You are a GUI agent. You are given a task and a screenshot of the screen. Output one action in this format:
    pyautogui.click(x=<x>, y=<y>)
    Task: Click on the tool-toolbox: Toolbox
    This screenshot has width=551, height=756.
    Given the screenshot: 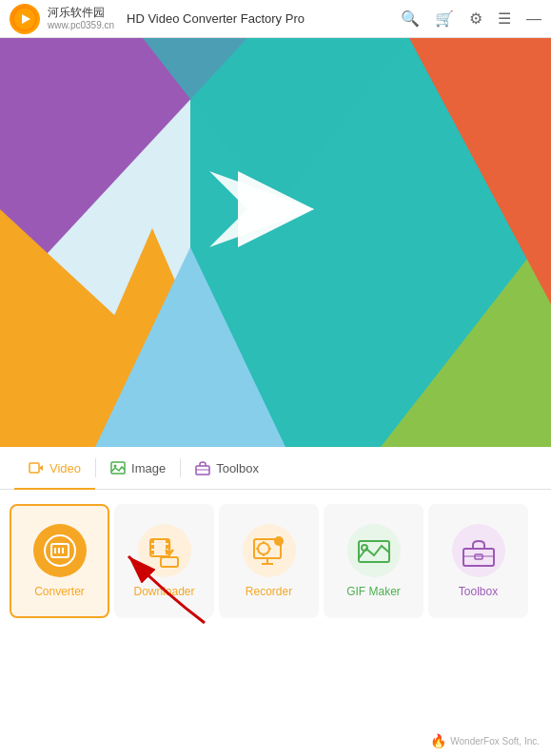 What is the action you would take?
    pyautogui.click(x=478, y=561)
    